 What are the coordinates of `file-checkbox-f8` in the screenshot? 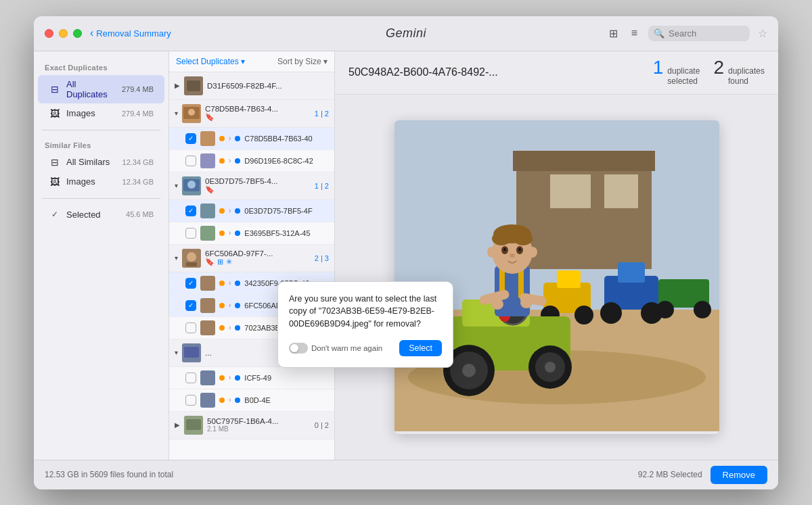 It's located at (191, 378).